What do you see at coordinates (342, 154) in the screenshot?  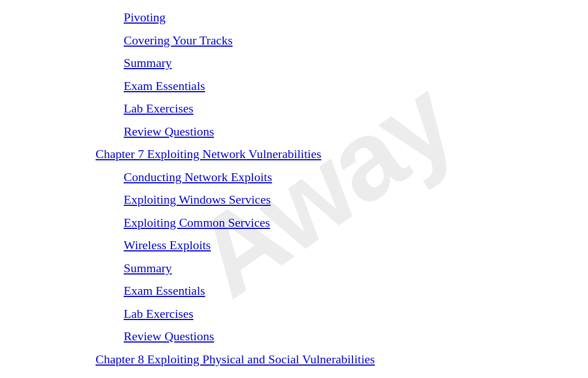 I see `link-chapter-7: Chapter 7 Exploiting Network Vulnerabili…` at bounding box center [342, 154].